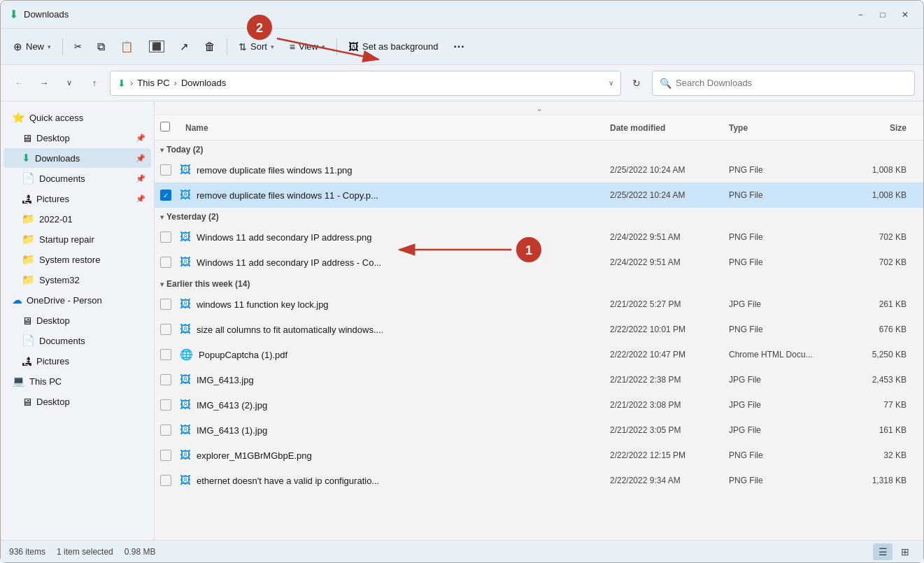 The image size is (924, 563). Describe the element at coordinates (28, 178) in the screenshot. I see `documents-icon: 📄` at that location.